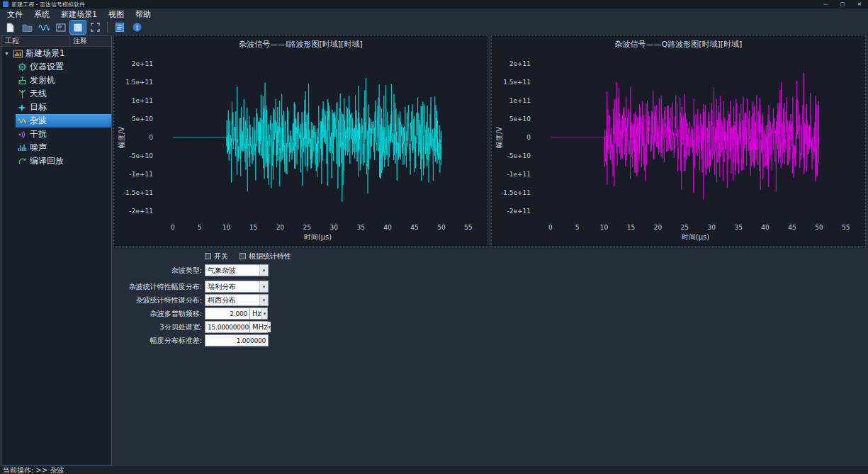 The height and width of the screenshot is (474, 868). What do you see at coordinates (10, 27) in the screenshot?
I see `new-file-button` at bounding box center [10, 27].